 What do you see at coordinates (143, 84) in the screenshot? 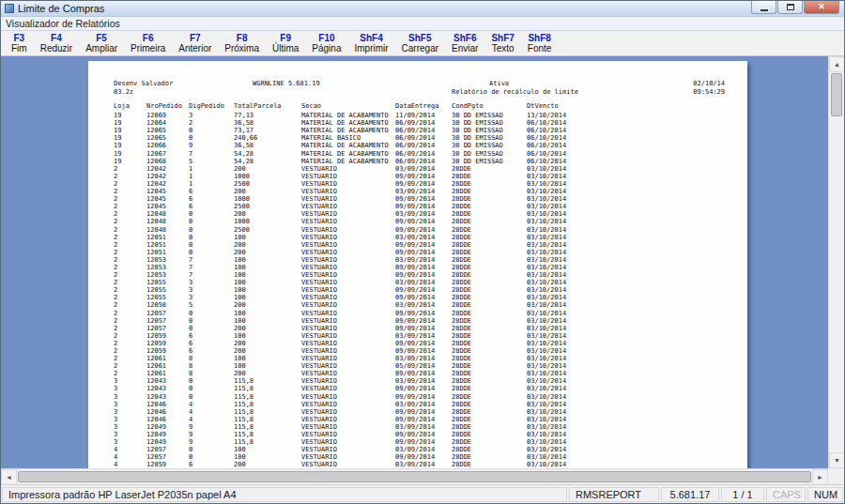
I see `report-user: Desenv Salvador` at bounding box center [143, 84].